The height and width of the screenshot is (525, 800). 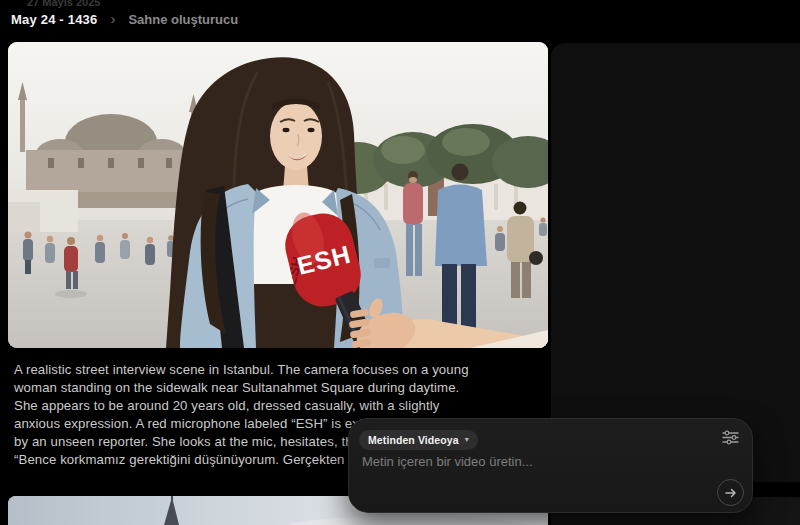 I want to click on prompt-input, so click(x=532, y=476).